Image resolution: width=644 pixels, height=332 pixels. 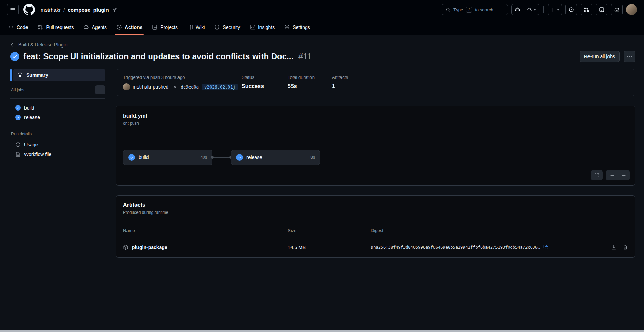 I want to click on hamburger-icon, so click(x=13, y=10).